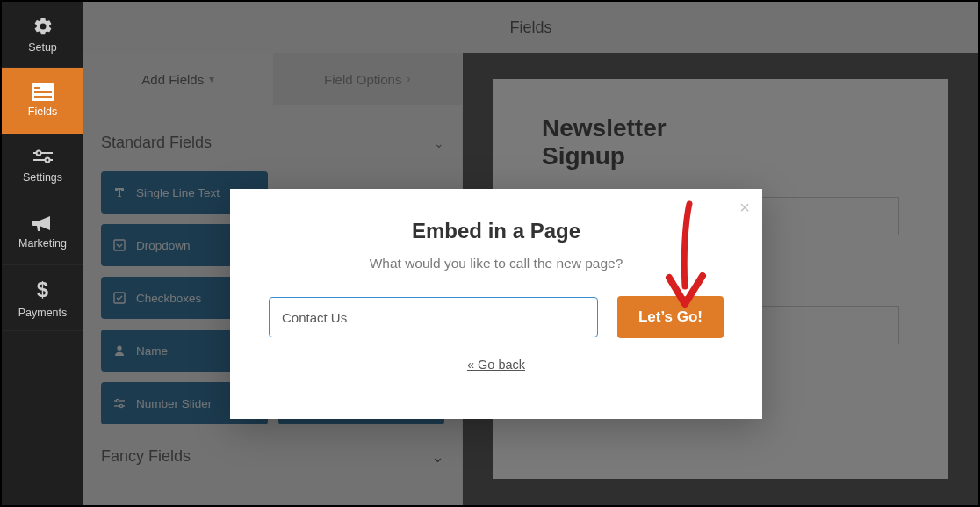  Describe the element at coordinates (43, 224) in the screenshot. I see `bullhorn-icon` at that location.